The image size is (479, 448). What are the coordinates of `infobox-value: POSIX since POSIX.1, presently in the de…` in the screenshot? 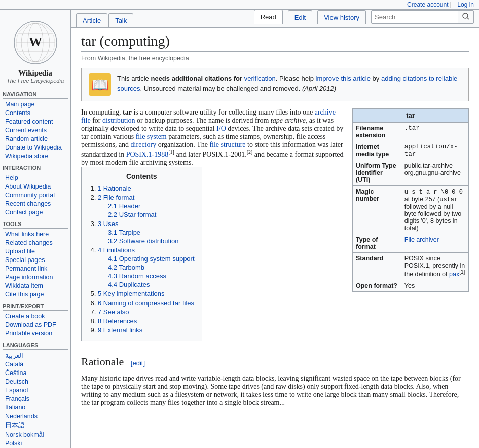 It's located at (435, 267).